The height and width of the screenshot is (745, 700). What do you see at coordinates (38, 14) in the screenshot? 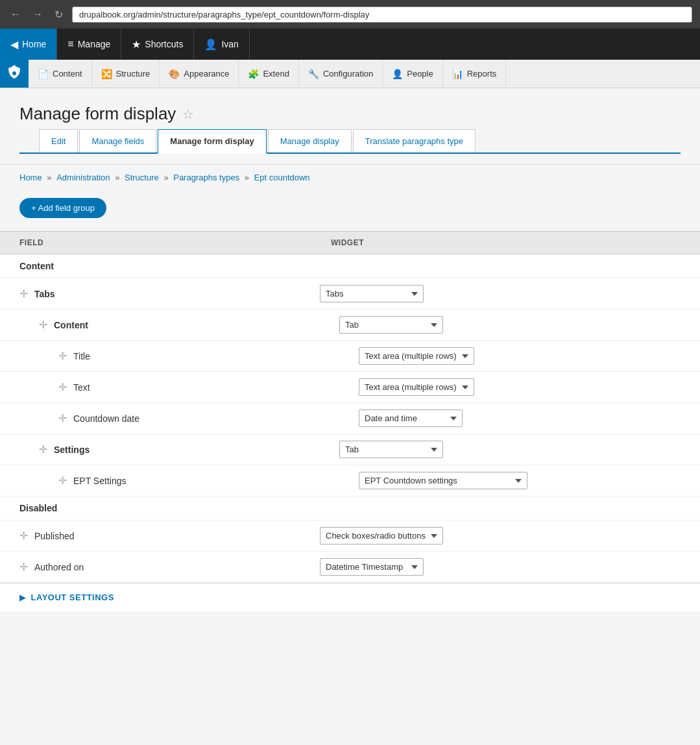
I see `forward-button: →` at bounding box center [38, 14].